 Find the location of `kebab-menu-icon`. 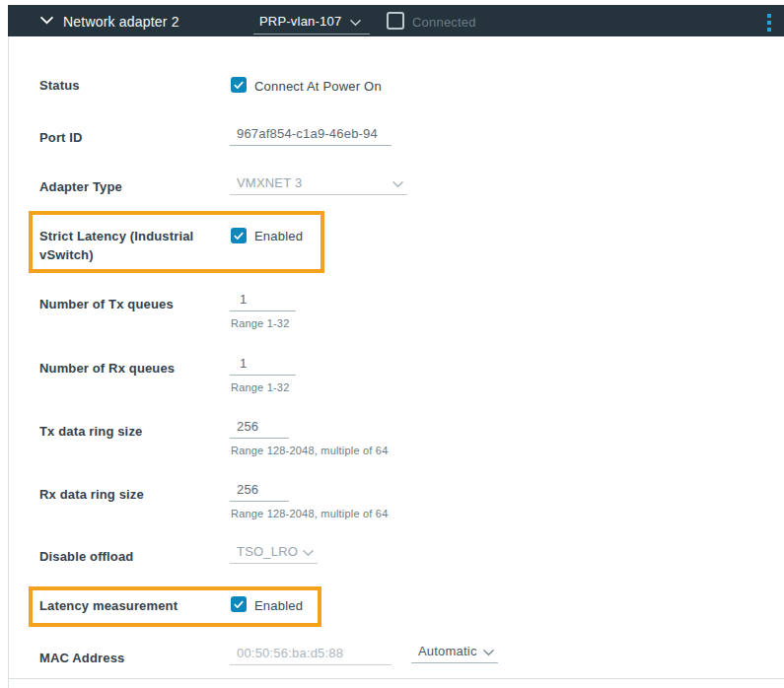

kebab-menu-icon is located at coordinates (769, 23).